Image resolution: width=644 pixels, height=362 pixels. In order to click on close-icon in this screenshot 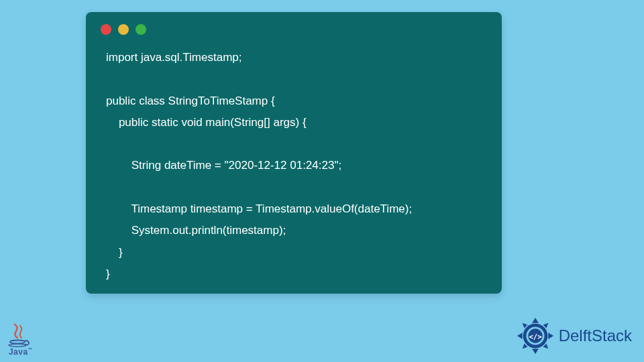, I will do `click(106, 29)`.